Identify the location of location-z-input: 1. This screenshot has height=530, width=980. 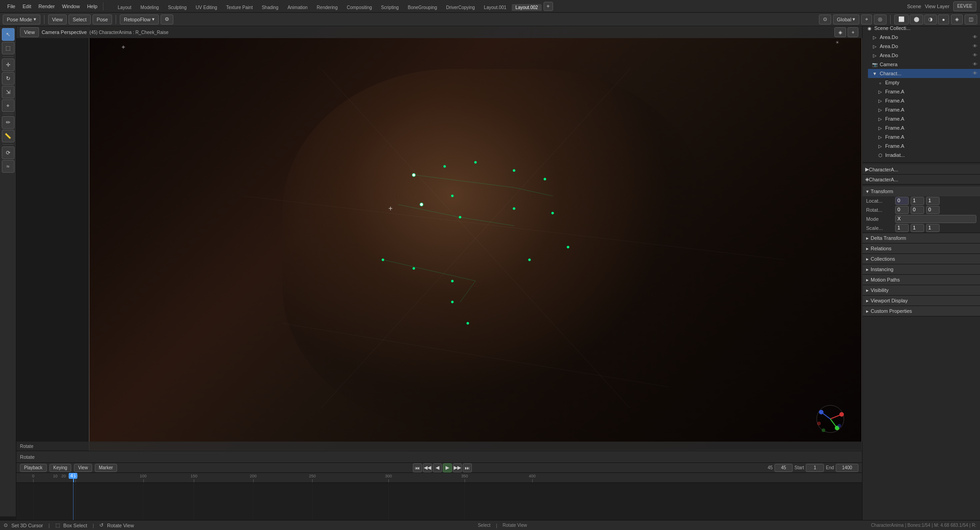
(933, 201).